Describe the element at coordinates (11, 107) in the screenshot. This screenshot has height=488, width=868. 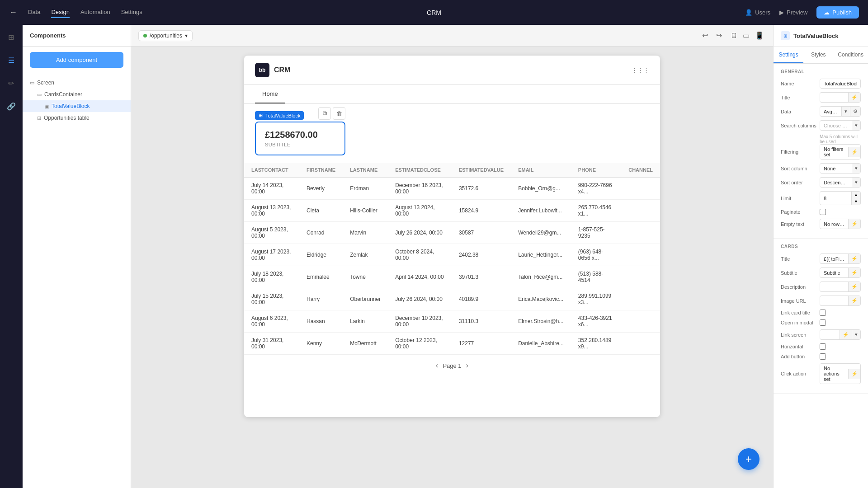
I see `sidebar-icon-link: 🔗` at that location.